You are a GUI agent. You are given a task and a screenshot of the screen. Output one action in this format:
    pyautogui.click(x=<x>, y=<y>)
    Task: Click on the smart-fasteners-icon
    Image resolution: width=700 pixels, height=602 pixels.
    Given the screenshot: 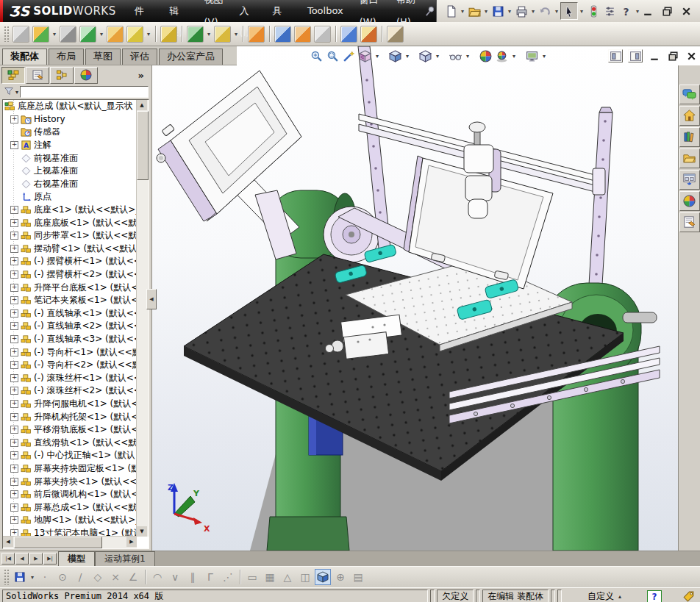 What is the action you would take?
    pyautogui.click(x=115, y=34)
    